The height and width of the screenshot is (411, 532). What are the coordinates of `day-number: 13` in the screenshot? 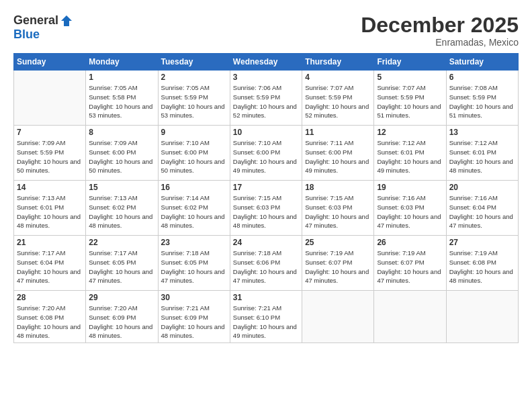 It's located at (482, 132).